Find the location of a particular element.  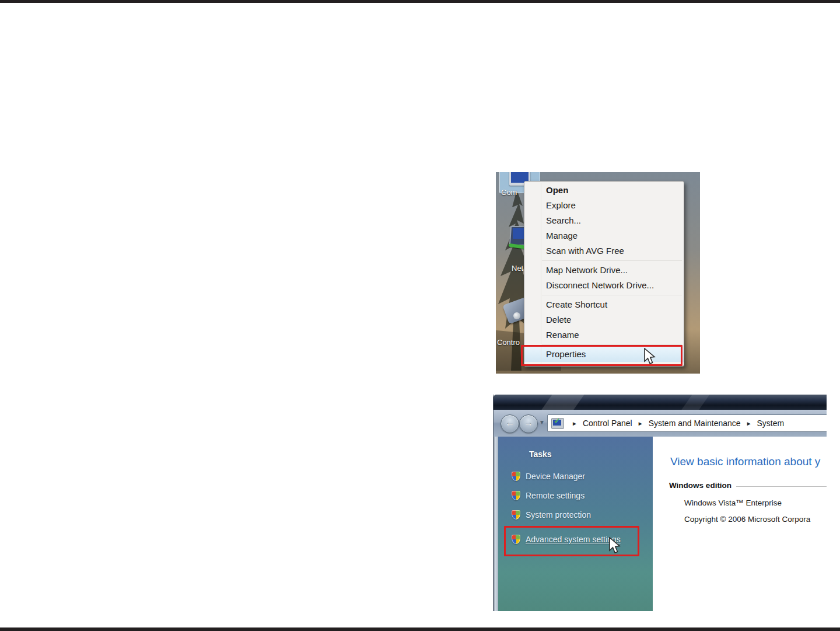

menu-item-open: Open is located at coordinates (604, 190).